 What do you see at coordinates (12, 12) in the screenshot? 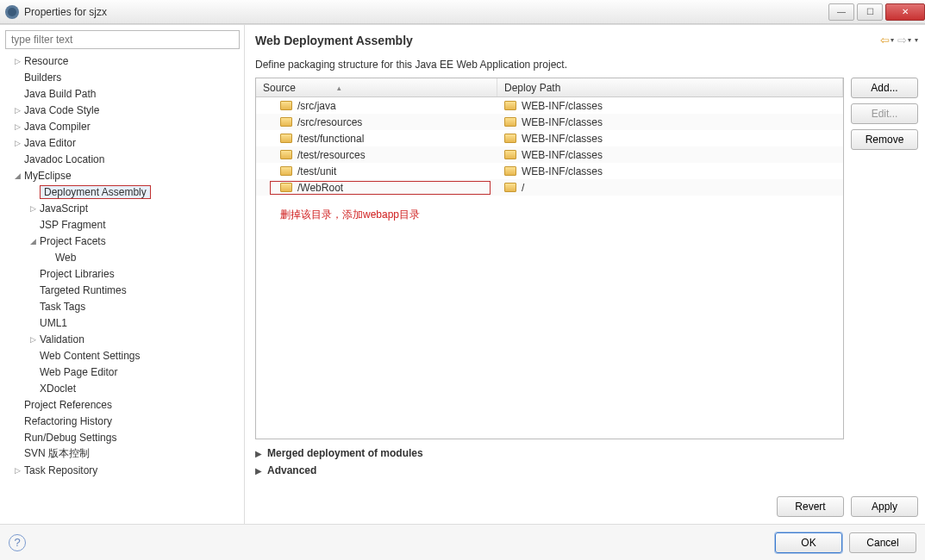
I see `app-icon` at bounding box center [12, 12].